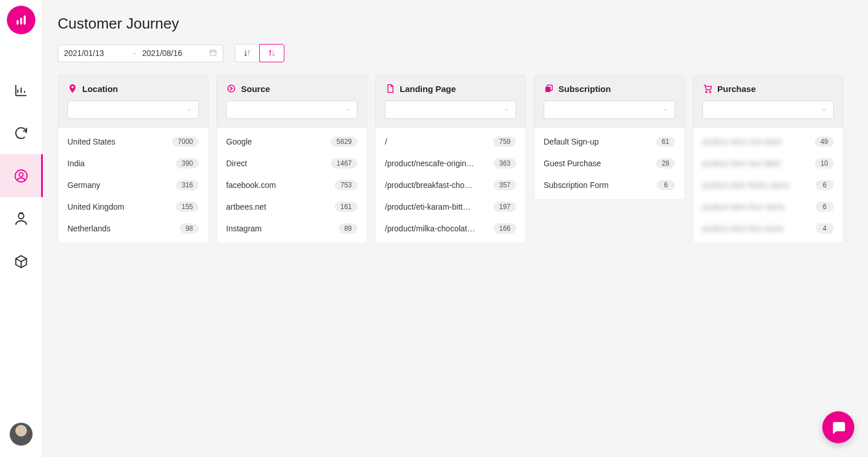  What do you see at coordinates (609, 163) in the screenshot?
I see `column-body: Default Sign-up61 Guest Purchase28 Subsc…` at bounding box center [609, 163].